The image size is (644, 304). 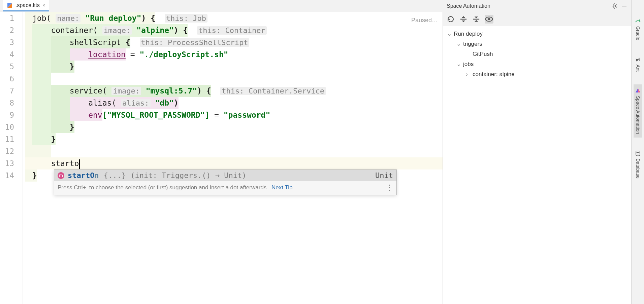 What do you see at coordinates (638, 164) in the screenshot?
I see `rail-database: Database` at bounding box center [638, 164].